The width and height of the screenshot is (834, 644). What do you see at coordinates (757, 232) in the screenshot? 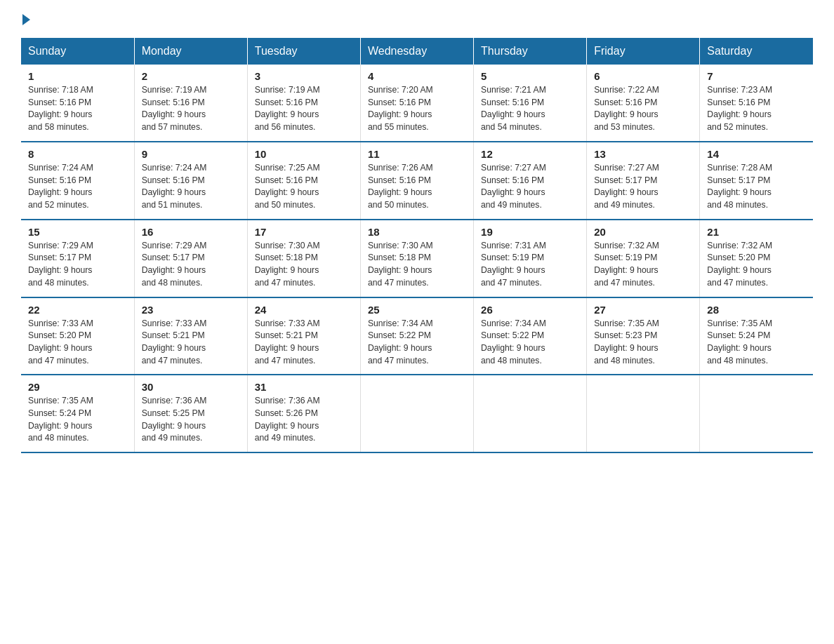
I see `day-number: 21` at bounding box center [757, 232].